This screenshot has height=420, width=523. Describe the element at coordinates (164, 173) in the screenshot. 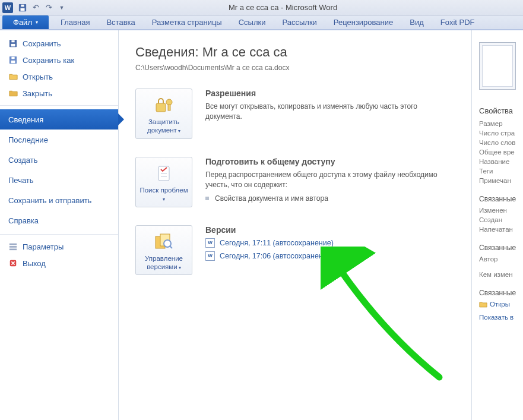

I see `inspect-icon` at that location.